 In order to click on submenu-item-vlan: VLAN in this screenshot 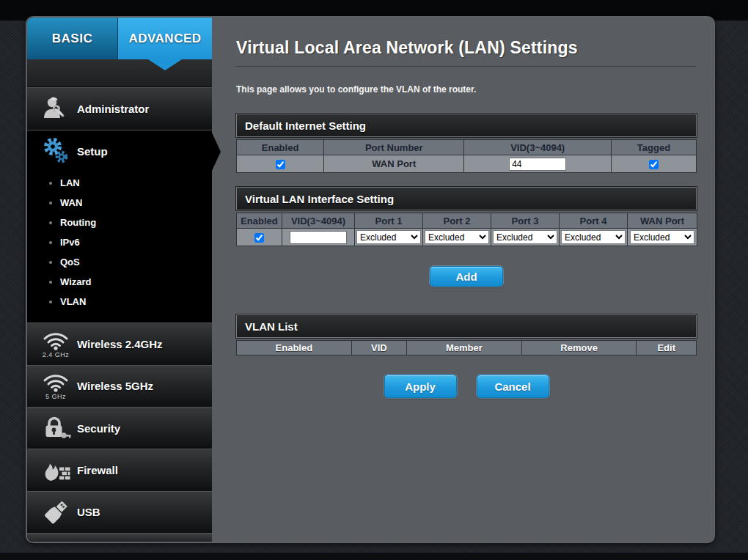, I will do `click(131, 302)`.